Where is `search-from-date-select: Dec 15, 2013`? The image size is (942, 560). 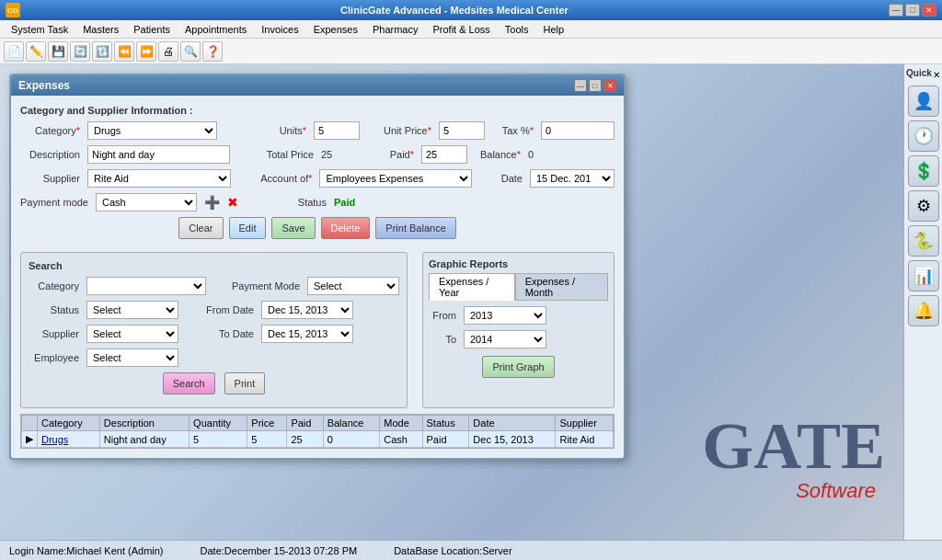 search-from-date-select: Dec 15, 2013 is located at coordinates (307, 310).